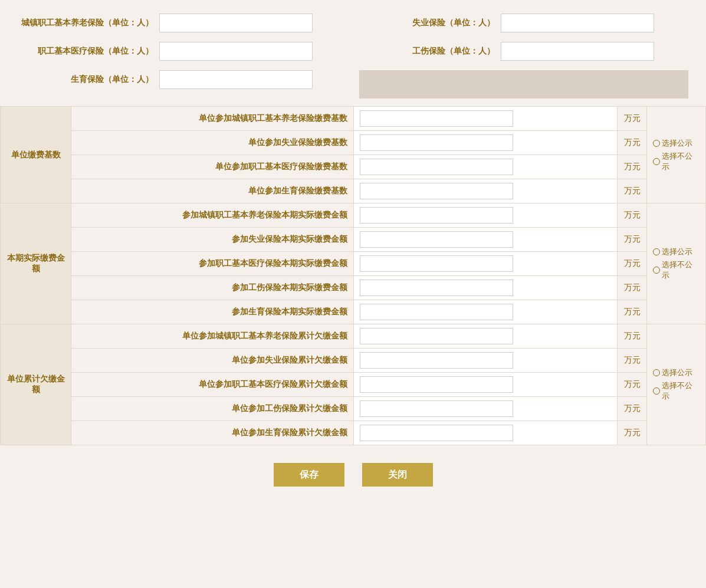 The image size is (706, 588). Describe the element at coordinates (577, 23) in the screenshot. I see `unemployment-insurance-input` at that location.